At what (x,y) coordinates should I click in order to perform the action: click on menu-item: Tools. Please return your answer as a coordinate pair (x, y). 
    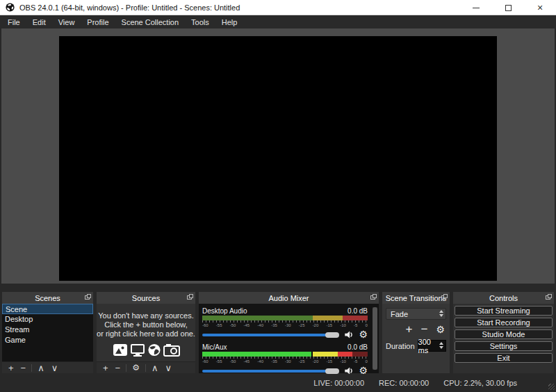
    Looking at the image, I should click on (200, 22).